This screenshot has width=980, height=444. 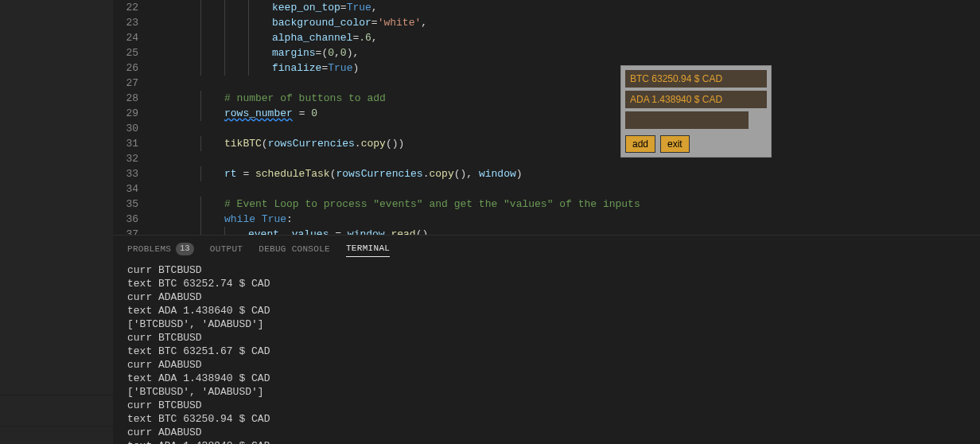 What do you see at coordinates (133, 129) in the screenshot?
I see `line-number: 30` at bounding box center [133, 129].